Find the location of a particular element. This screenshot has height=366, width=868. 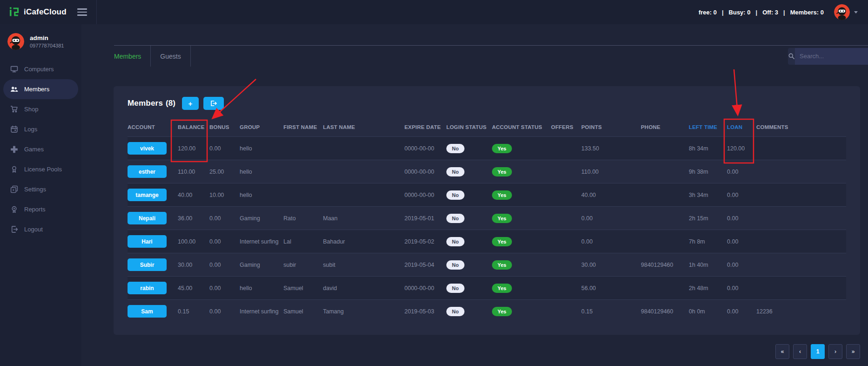

sidebar-item-logout: Logout is located at coordinates (41, 229).